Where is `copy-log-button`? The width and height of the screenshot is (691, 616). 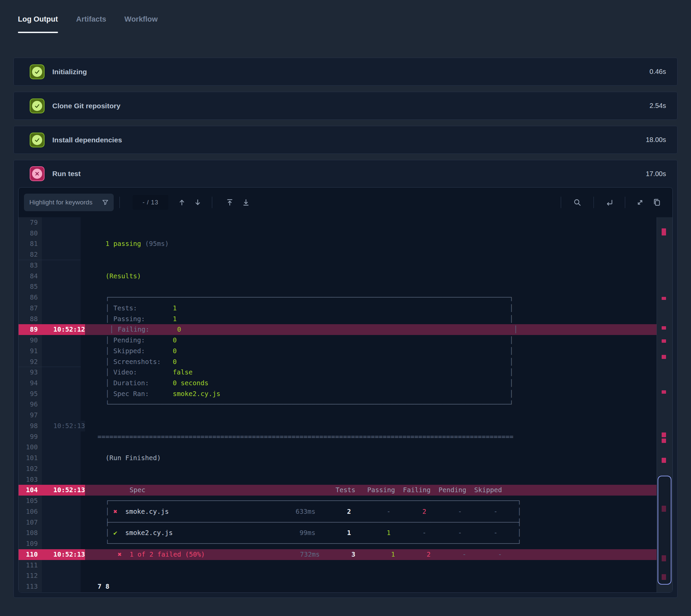 copy-log-button is located at coordinates (657, 202).